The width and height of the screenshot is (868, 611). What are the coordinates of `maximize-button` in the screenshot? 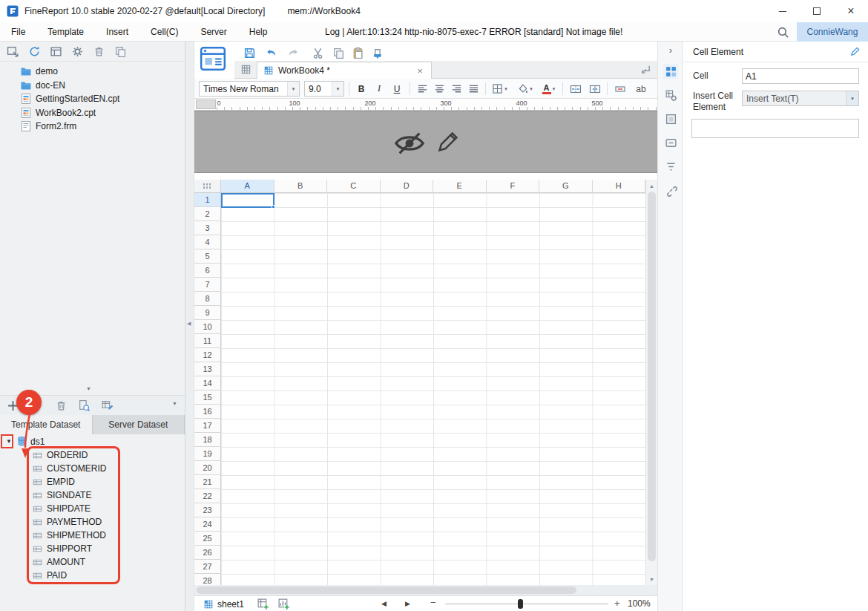 It's located at (817, 11).